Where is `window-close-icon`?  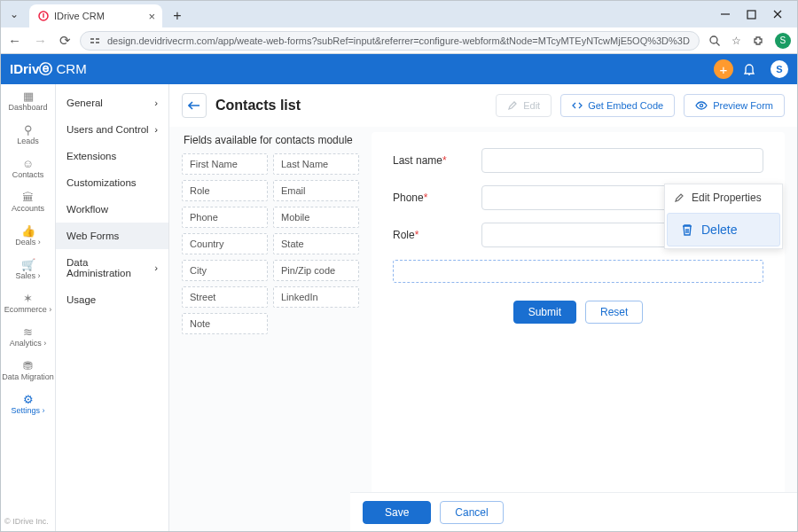 window-close-icon is located at coordinates (778, 14).